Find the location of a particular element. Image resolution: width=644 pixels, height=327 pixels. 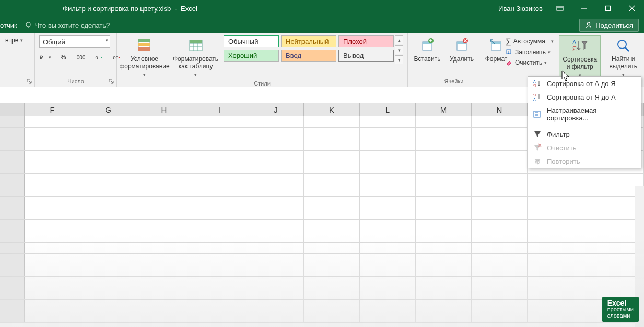

share-label: Поделиться is located at coordinates (614, 25).